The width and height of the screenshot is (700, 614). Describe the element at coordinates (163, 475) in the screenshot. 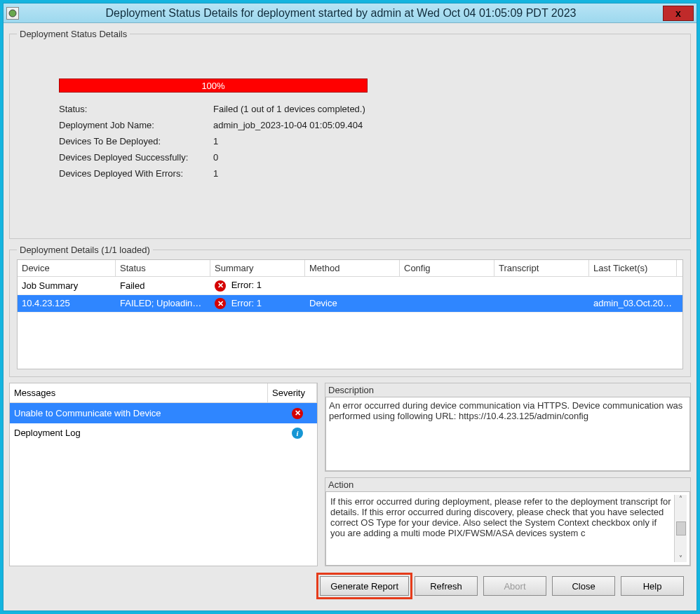

I see `messages-table: Messages Severity Unable to Communicate …` at that location.